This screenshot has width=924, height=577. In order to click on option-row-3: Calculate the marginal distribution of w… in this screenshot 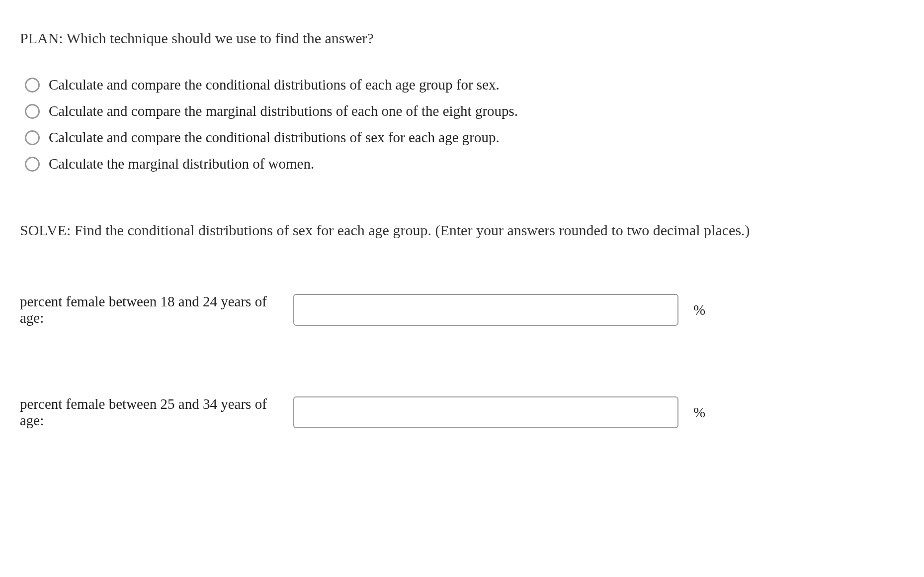, I will do `click(464, 164)`.